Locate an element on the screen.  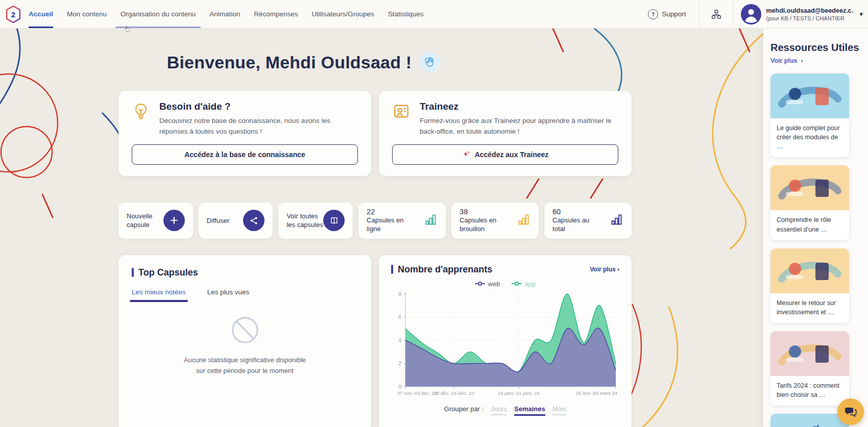
top-capsules-tabs: Les mieux notéesLes plus vues is located at coordinates (245, 295).